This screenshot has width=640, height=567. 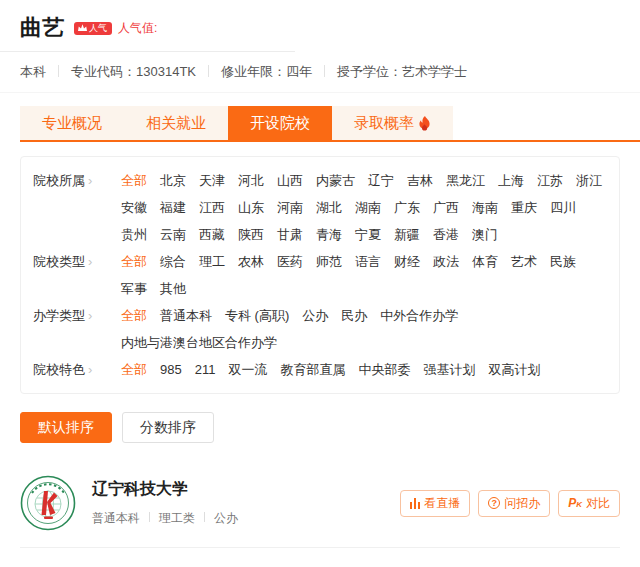 What do you see at coordinates (66, 428) in the screenshot?
I see `sort-default-button: 默认排序` at bounding box center [66, 428].